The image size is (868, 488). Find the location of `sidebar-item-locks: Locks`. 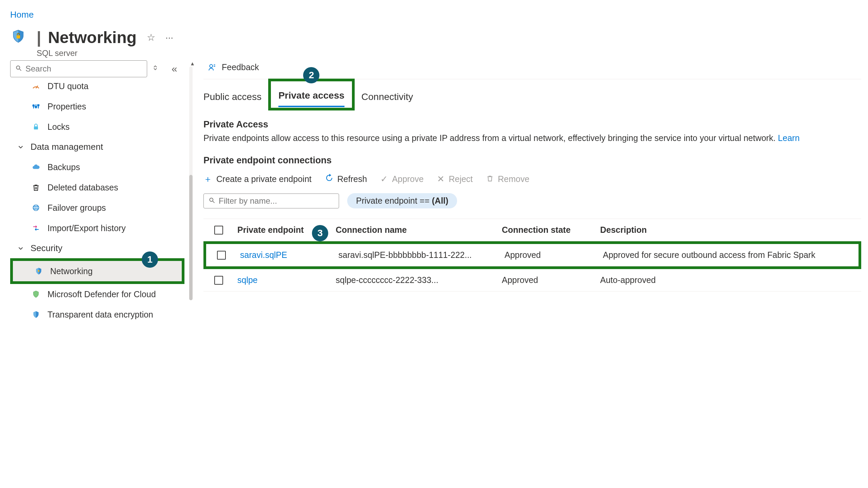

sidebar-item-locks: Locks is located at coordinates (97, 127).